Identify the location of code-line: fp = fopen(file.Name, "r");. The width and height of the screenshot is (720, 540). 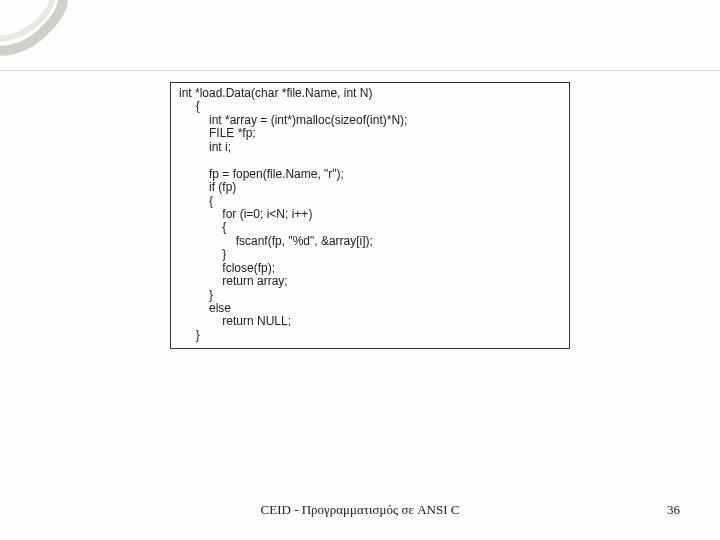
(262, 174).